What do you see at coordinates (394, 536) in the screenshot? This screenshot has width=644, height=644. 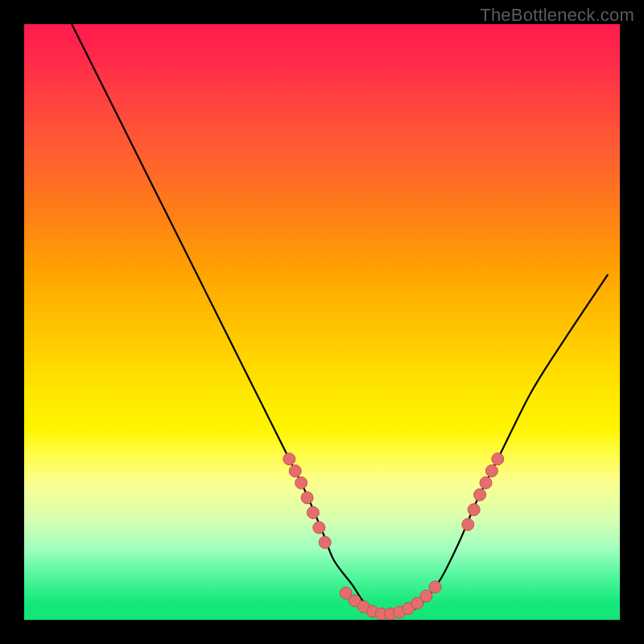 I see `curve-markers` at bounding box center [394, 536].